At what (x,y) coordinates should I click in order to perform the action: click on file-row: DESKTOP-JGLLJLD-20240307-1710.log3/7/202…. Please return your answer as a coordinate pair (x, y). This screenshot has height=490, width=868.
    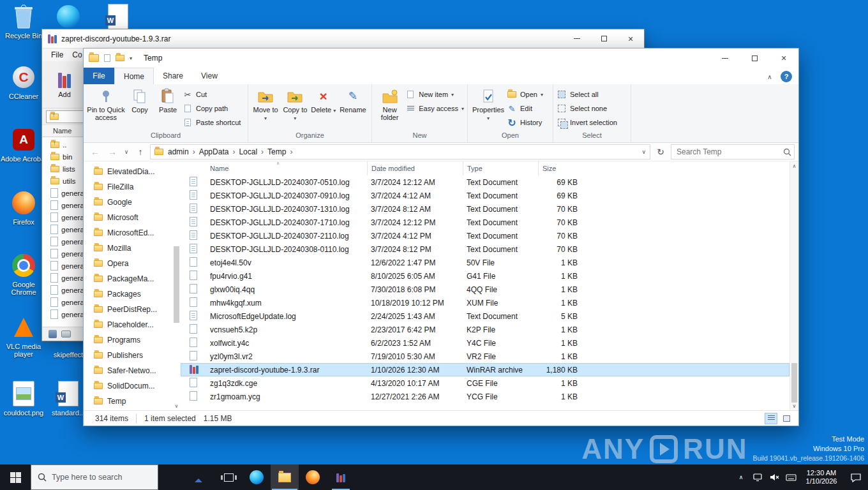
    Looking at the image, I should click on (485, 222).